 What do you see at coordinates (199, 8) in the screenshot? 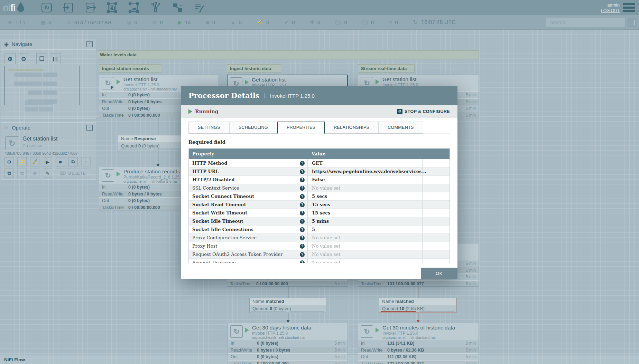
I see `label-icon` at bounding box center [199, 8].